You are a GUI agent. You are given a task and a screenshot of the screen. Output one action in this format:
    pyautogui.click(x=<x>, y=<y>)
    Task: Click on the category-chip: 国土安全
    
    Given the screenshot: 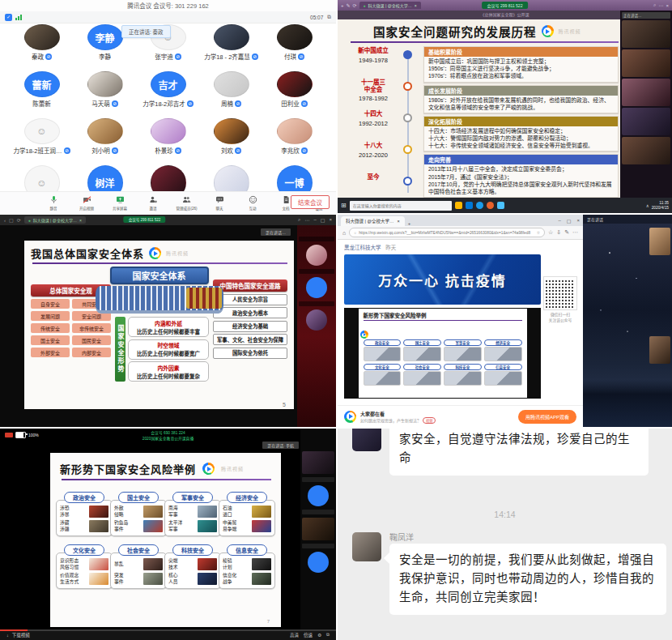 What is the action you would take?
    pyautogui.click(x=423, y=350)
    